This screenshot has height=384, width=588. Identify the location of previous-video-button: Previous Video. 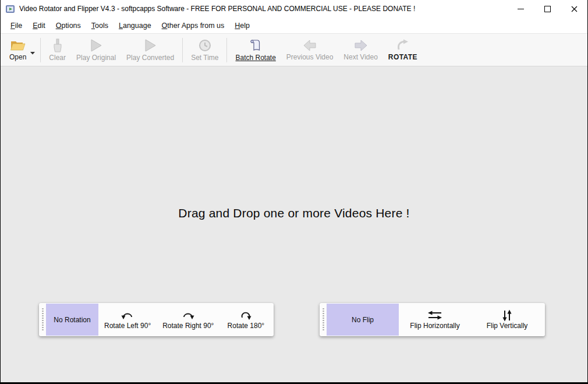
(310, 50).